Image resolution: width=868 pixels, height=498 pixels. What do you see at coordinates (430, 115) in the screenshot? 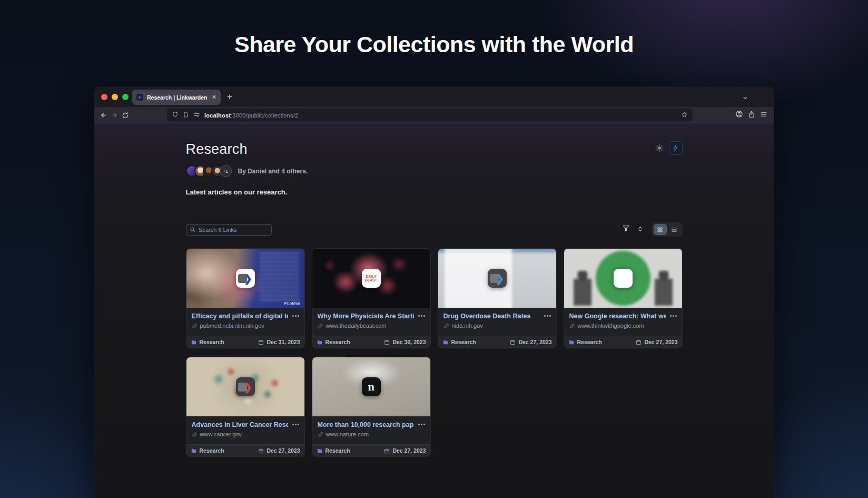
I see `url-bar: localhost:3000/public/collections/2` at bounding box center [430, 115].